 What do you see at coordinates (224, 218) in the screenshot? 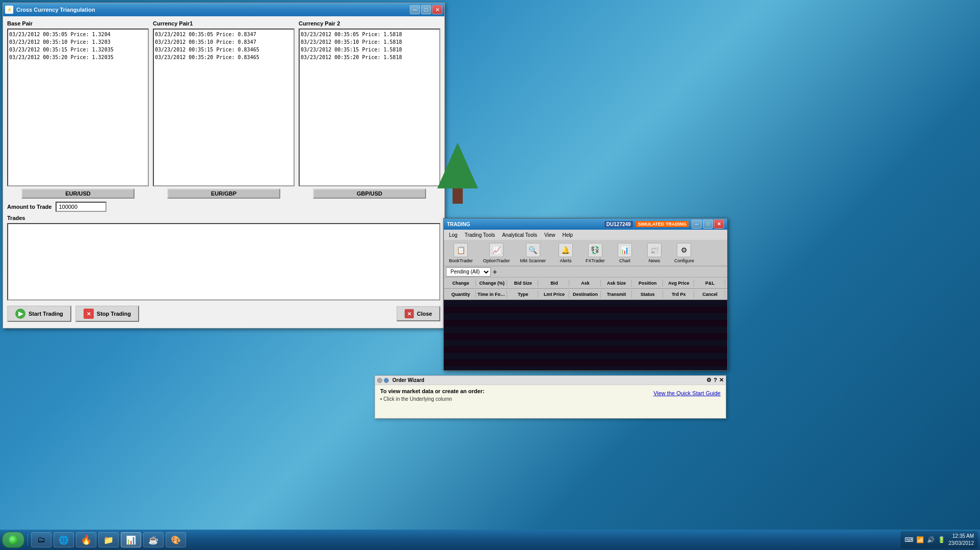
I see `trades-label: Trades` at bounding box center [224, 218].